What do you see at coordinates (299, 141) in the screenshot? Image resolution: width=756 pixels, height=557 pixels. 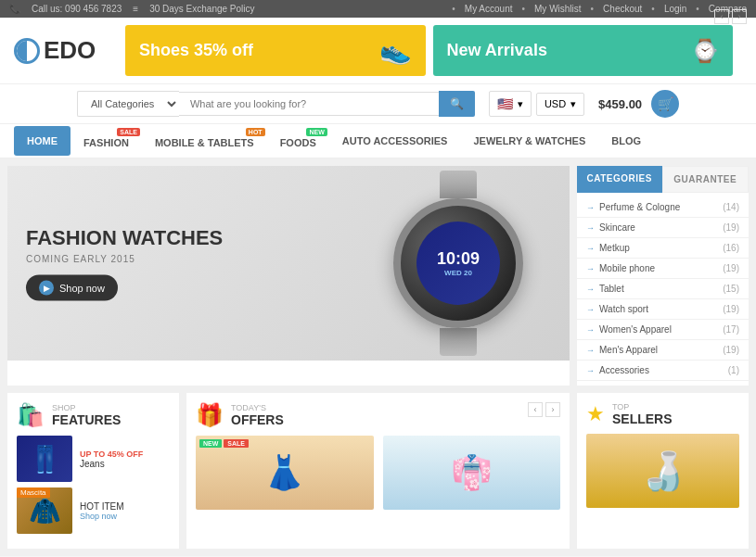 I see `nav-item-foods: NEW FOODS` at bounding box center [299, 141].